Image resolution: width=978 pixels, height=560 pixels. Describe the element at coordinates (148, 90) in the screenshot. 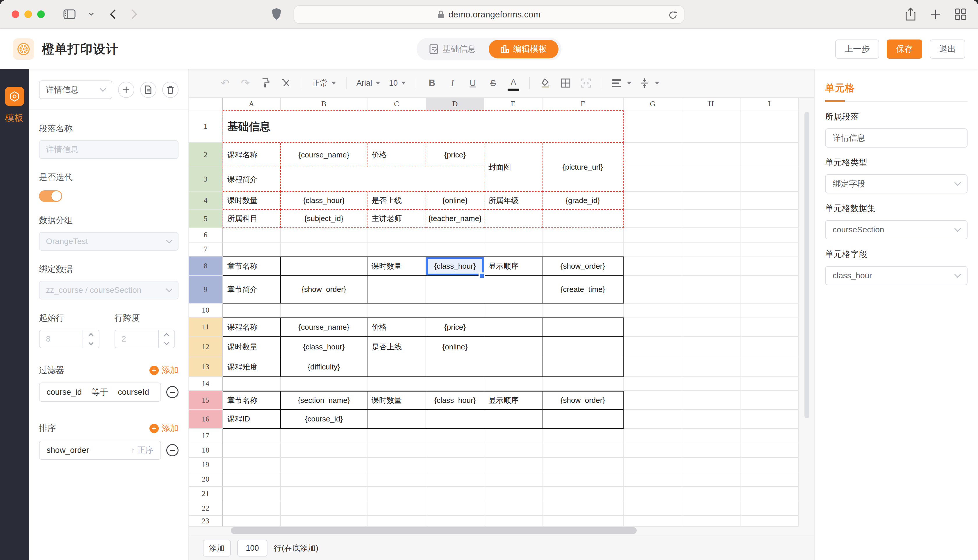

I see `copy-section-button` at that location.